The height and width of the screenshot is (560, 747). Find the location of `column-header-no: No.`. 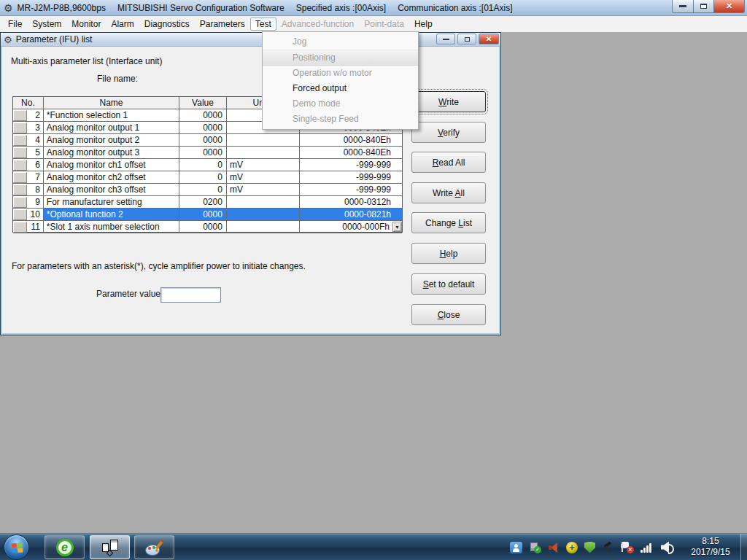

column-header-no: No. is located at coordinates (28, 104).